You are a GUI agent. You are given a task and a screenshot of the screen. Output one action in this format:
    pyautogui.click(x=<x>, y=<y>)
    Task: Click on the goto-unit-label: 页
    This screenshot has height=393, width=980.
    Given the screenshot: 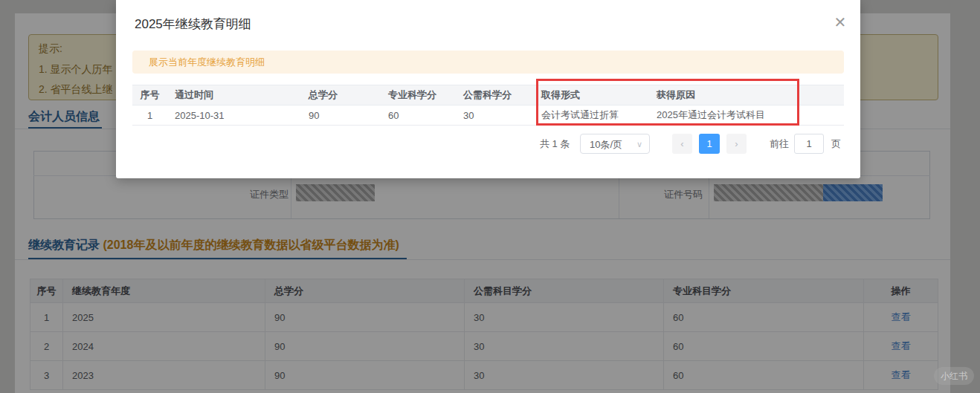 What is the action you would take?
    pyautogui.click(x=836, y=144)
    